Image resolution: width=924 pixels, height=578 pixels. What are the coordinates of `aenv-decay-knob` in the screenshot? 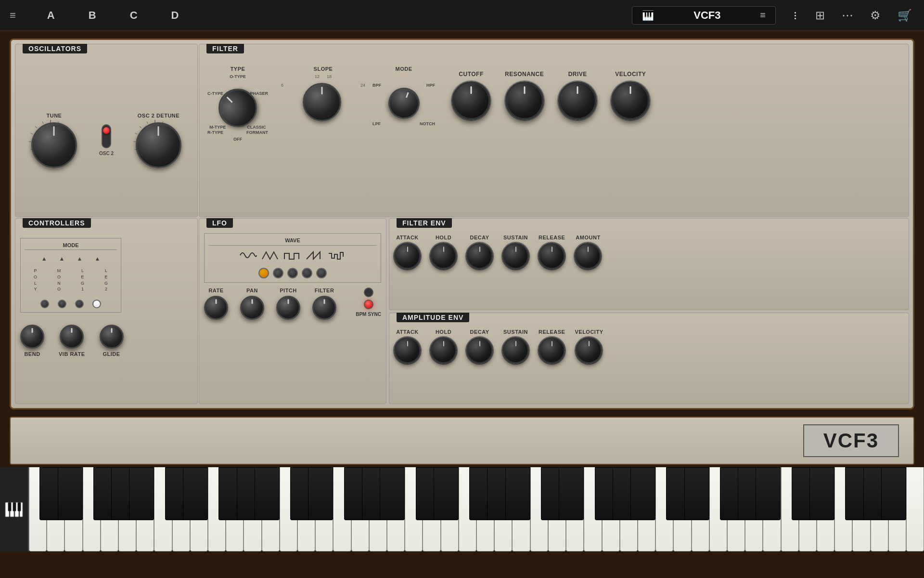 It's located at (479, 351).